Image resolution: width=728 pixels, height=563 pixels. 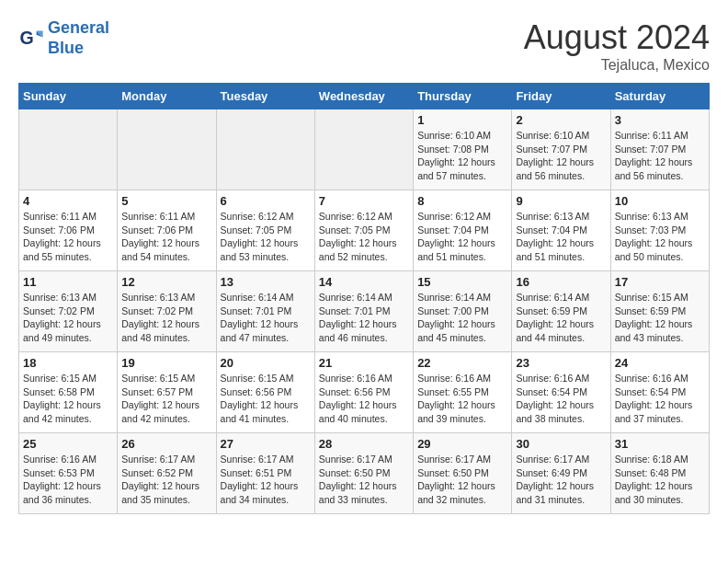 I want to click on header-wednesday: Wednesday, so click(x=364, y=97).